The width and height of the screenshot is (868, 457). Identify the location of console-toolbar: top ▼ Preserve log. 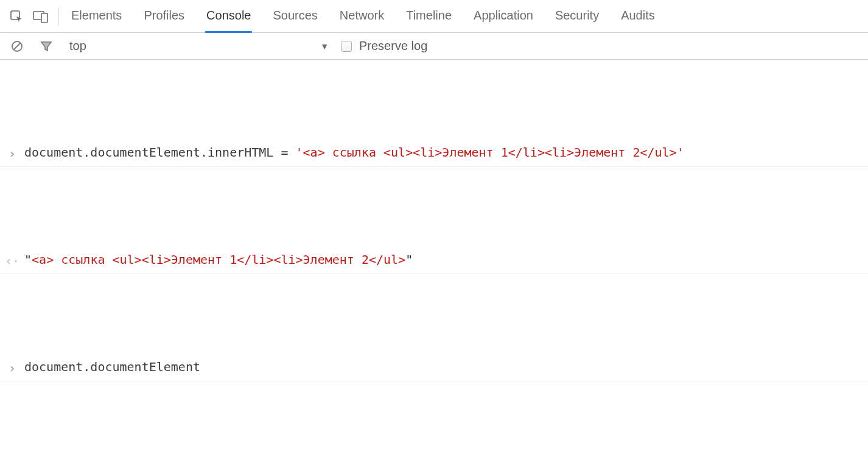
(434, 46).